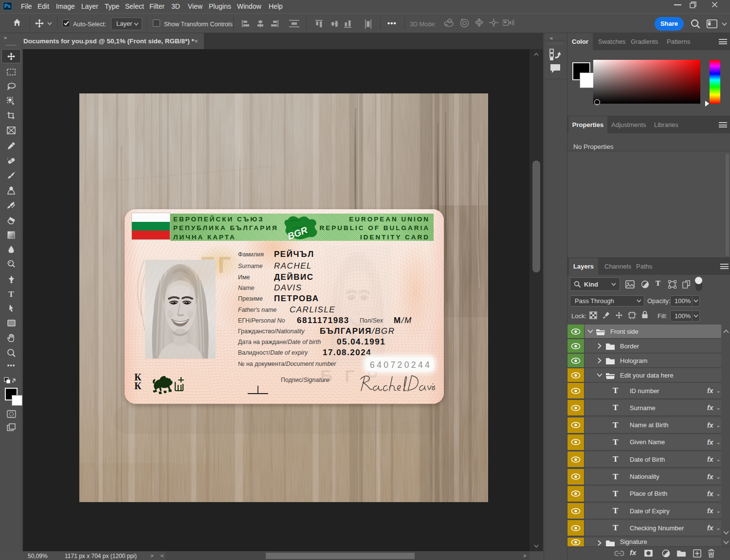 This screenshot has width=730, height=560. Describe the element at coordinates (11, 294) in the screenshot. I see `svg-text: T` at that location.